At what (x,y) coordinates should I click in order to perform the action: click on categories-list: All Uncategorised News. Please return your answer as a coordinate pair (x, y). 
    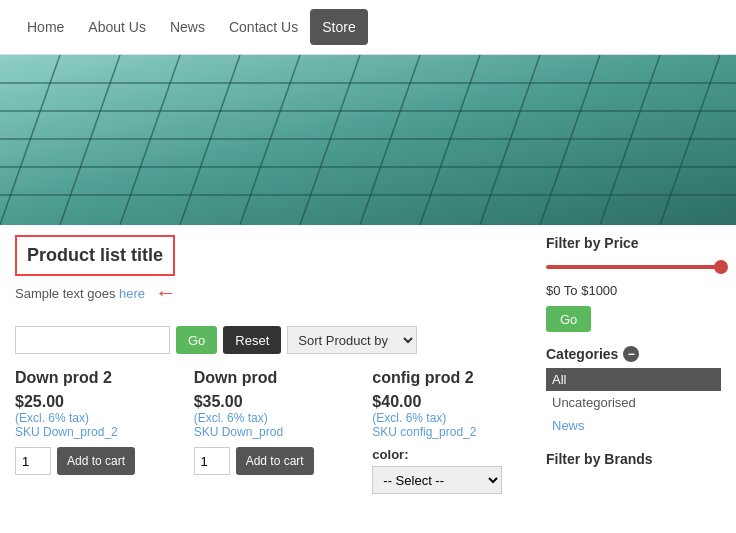
    Looking at the image, I should click on (634, 402).